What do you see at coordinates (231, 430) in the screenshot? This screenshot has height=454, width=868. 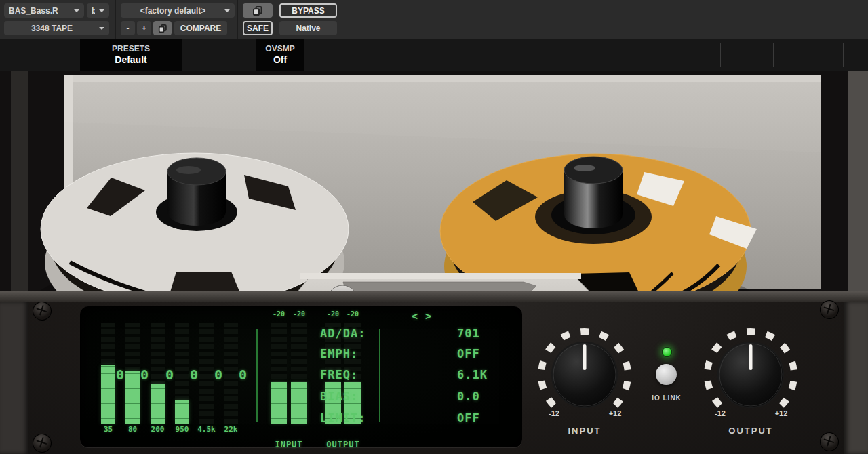 I see `band-frequency-label: 22k` at bounding box center [231, 430].